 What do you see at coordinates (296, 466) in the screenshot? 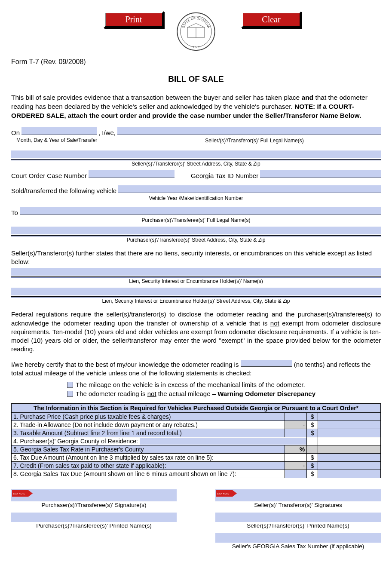
I see `row7-sign: -` at bounding box center [296, 466].